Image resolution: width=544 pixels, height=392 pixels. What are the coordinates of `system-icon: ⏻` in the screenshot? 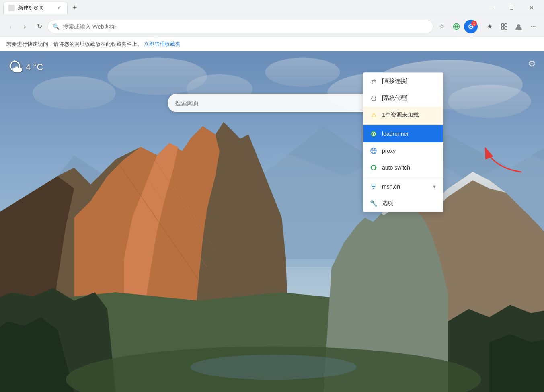 It's located at (374, 98).